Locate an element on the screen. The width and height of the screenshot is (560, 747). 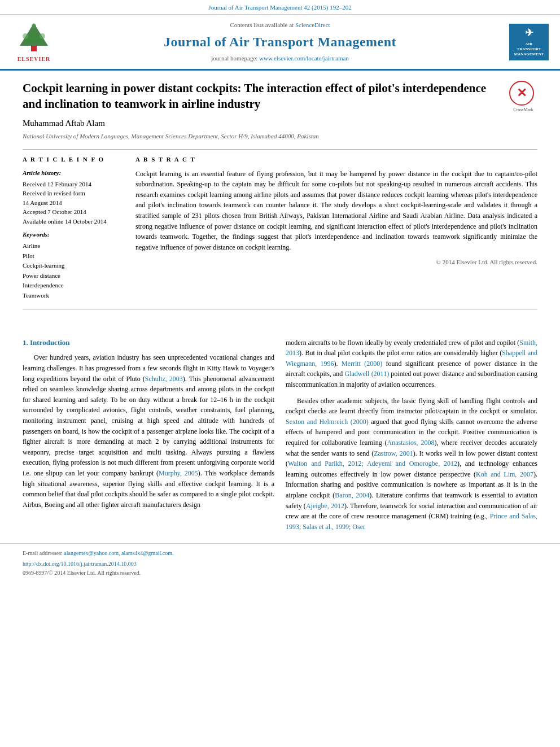
top-bar: Journal of Air Transport Management 42 (… is located at coordinates (280, 7).